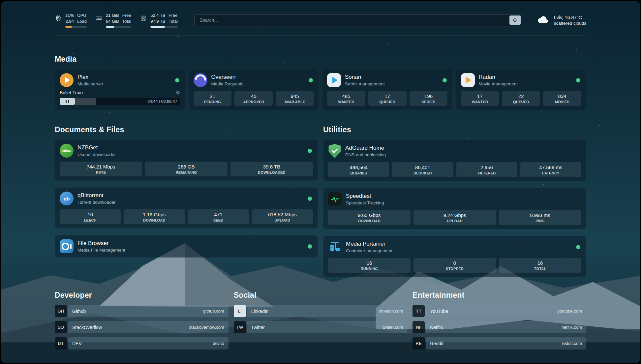 The width and height of the screenshot is (641, 364). What do you see at coordinates (335, 151) in the screenshot?
I see `adguard-shield-icon` at bounding box center [335, 151].